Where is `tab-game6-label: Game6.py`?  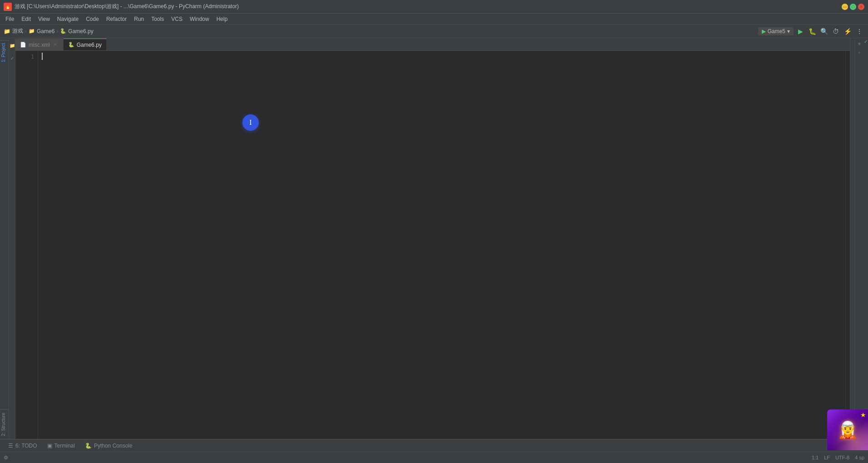 tab-game6-label: Game6.py is located at coordinates (89, 45).